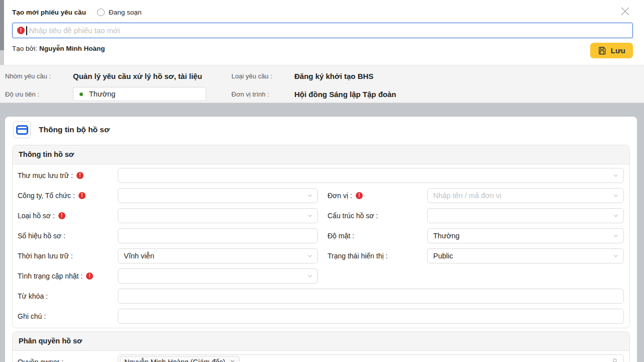 The height and width of the screenshot is (362, 644). Describe the element at coordinates (25, 48) in the screenshot. I see `creator-label: Tạo bởi:` at that location.